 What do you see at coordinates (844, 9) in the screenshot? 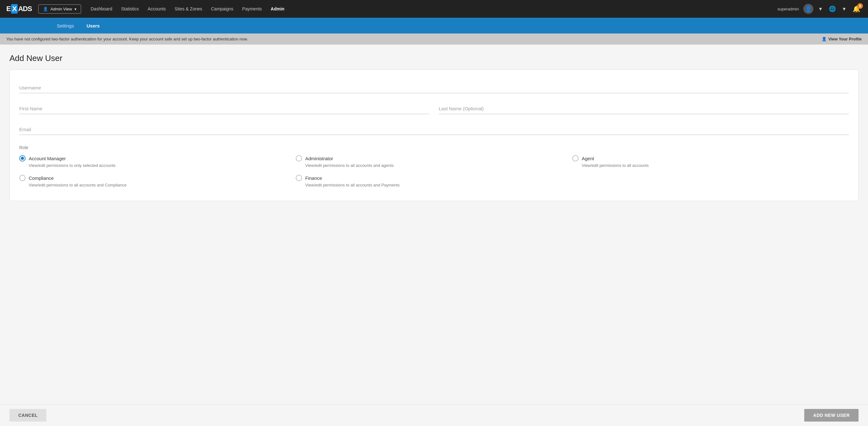
I see `globe-dropdown-button: ▾` at bounding box center [844, 9].